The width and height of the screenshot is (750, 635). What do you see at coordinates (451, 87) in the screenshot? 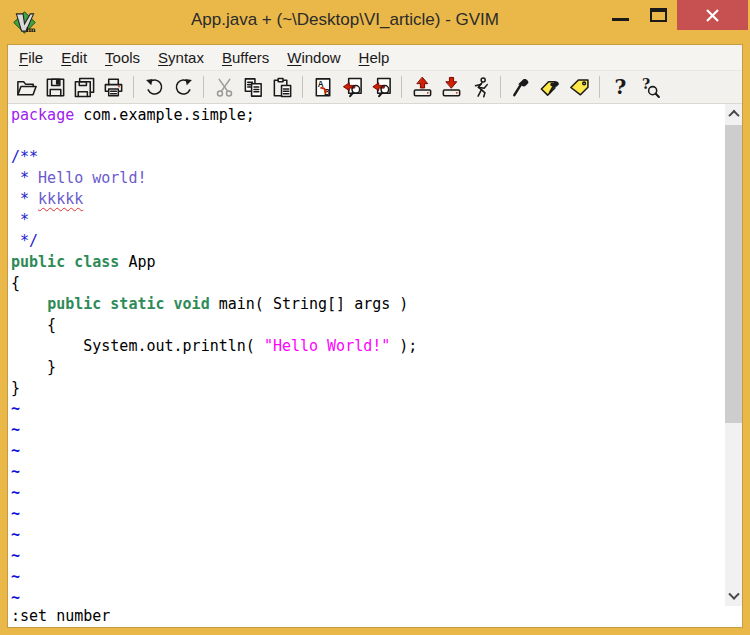
I see `save-session-icon` at bounding box center [451, 87].